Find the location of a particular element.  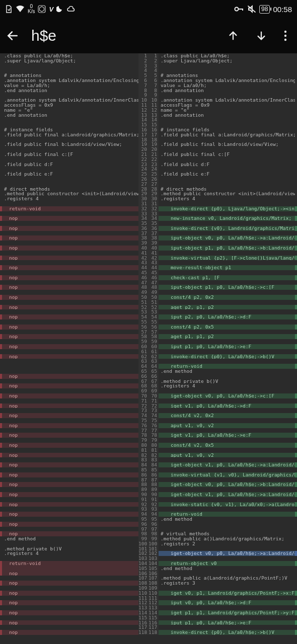

code-line: 7value = La/a0/h; is located at coordinates (222, 86).